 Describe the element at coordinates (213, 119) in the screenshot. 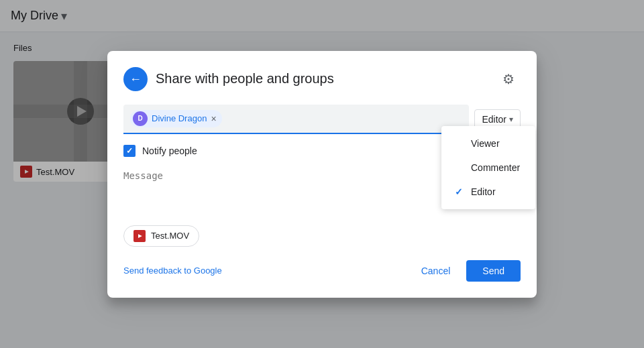

I see `chip-close-button: ×` at that location.